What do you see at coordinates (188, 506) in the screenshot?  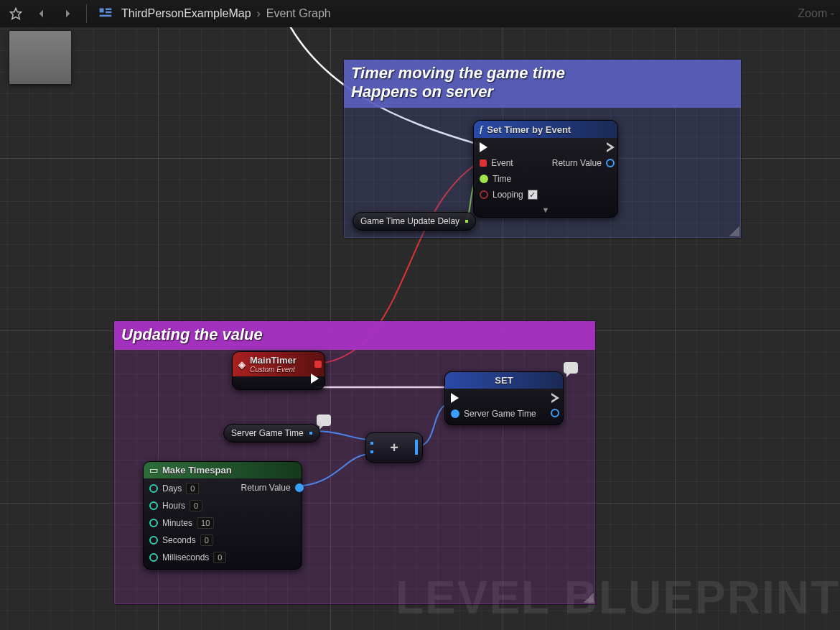 I see `hours-pin: Hours0` at bounding box center [188, 506].